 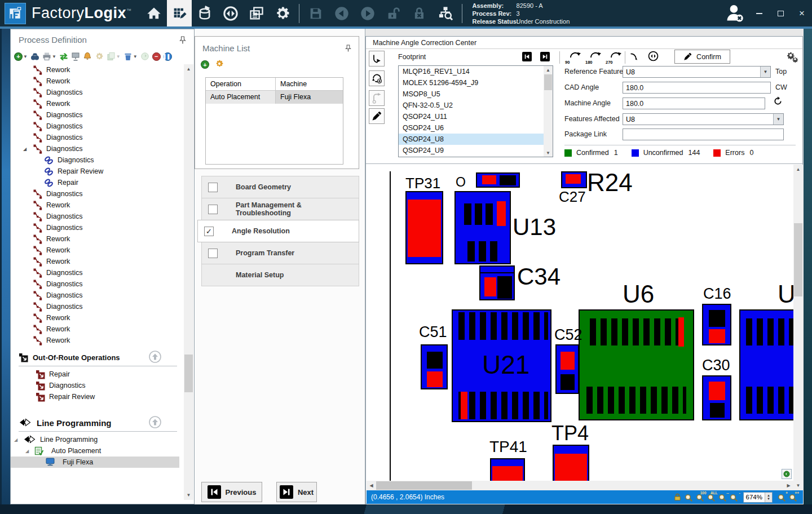 I want to click on component-unlabeled, so click(x=498, y=180).